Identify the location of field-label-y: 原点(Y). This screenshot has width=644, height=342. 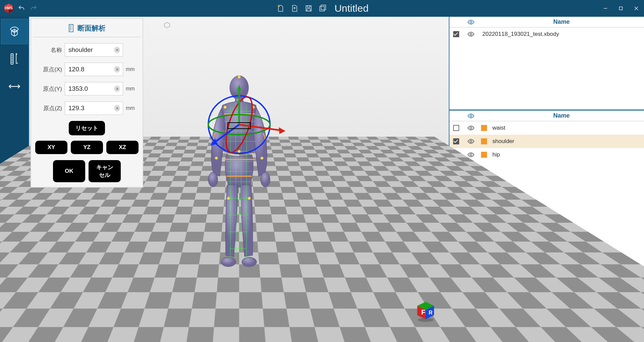
(49, 89).